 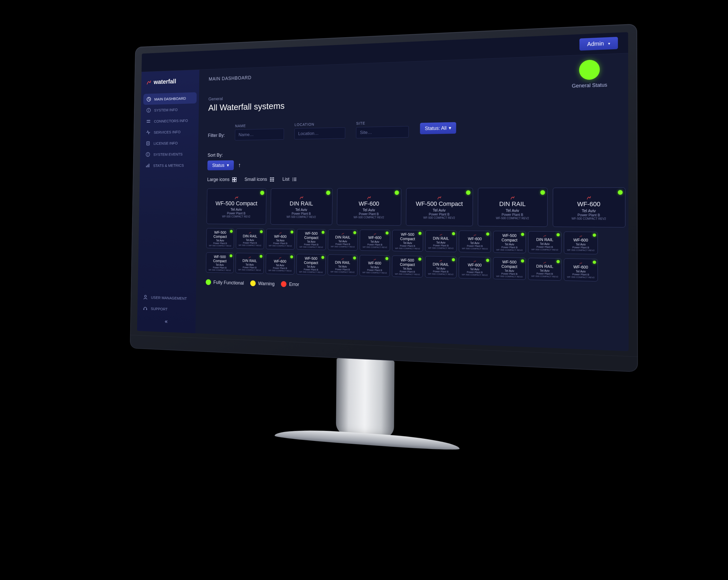 I want to click on sidebar-item-stats: STATS & METRICS, so click(x=169, y=165).